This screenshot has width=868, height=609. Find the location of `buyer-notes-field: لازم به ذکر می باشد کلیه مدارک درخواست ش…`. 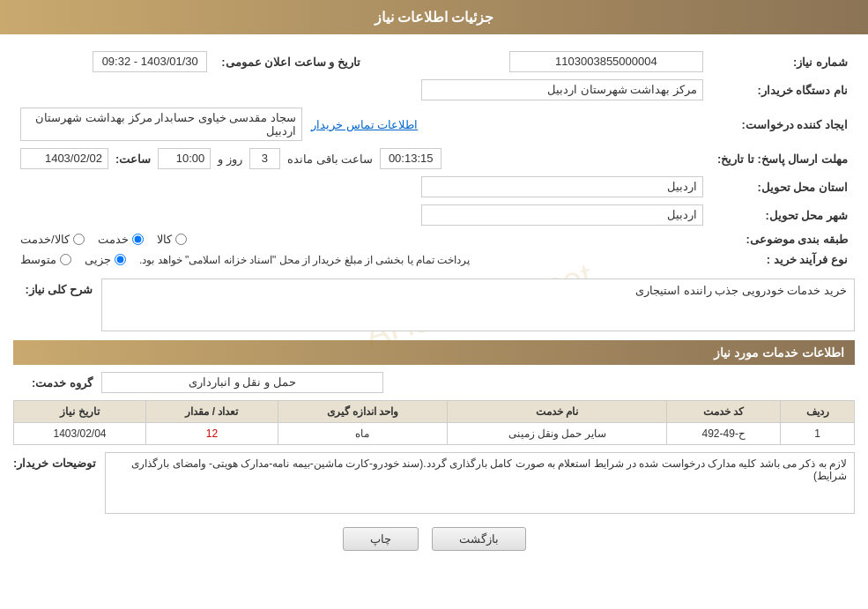

buyer-notes-field: لازم به ذکر می باشد کلیه مدارک درخواست ش… is located at coordinates (479, 483).